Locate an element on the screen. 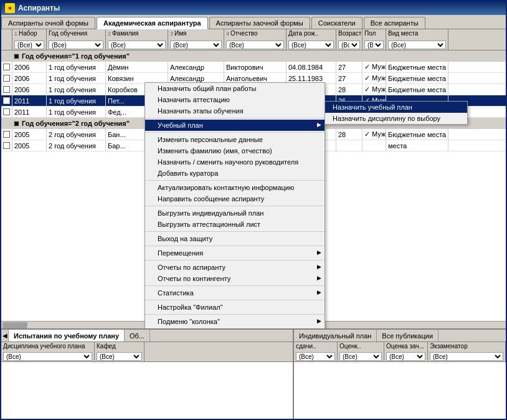  filter-vid: (Все) is located at coordinates (417, 45).